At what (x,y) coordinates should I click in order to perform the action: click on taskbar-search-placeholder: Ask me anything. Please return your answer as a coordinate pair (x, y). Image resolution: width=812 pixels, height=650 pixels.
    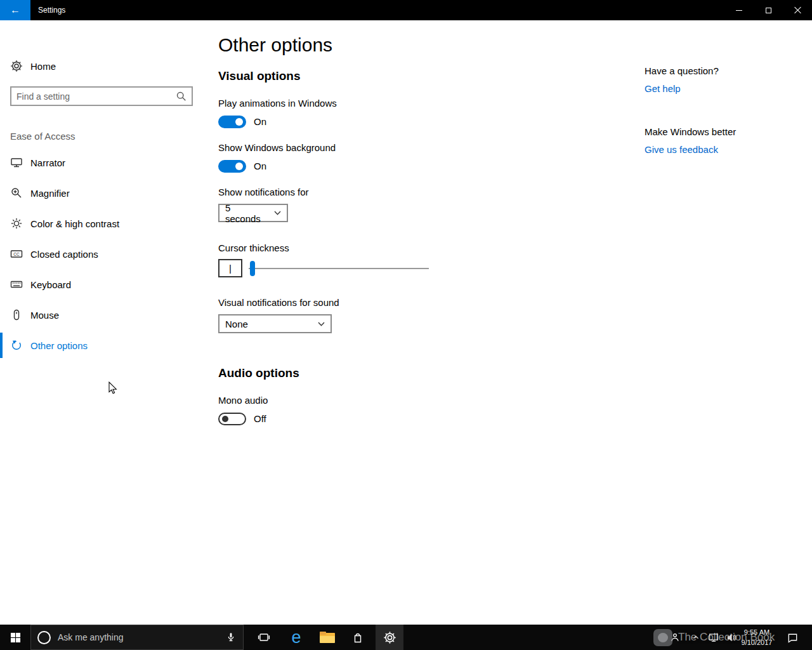
    Looking at the image, I should click on (141, 637).